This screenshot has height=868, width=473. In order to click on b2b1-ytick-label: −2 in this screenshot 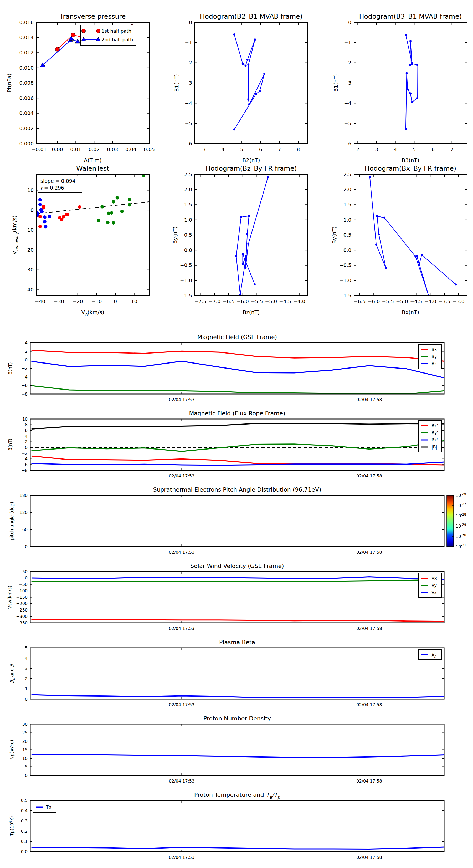, I will do `click(189, 63)`.